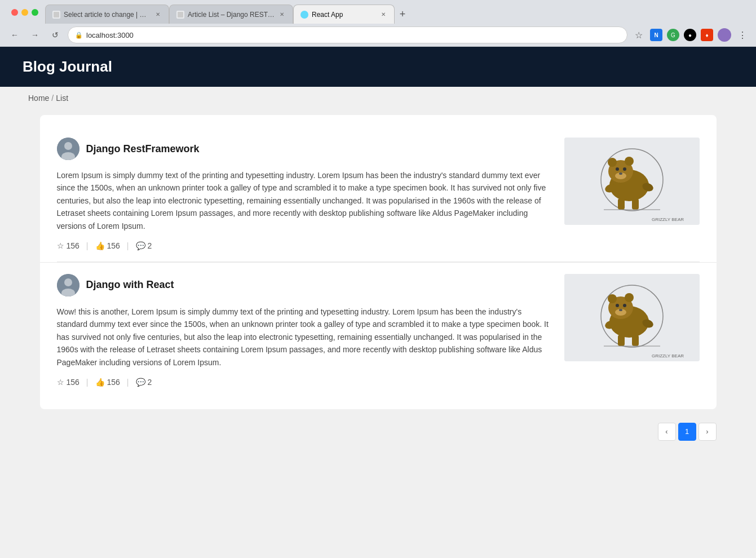 The width and height of the screenshot is (756, 558). What do you see at coordinates (305, 194) in the screenshot?
I see `article-main-1: Django RestFramework Lorem Ipsum is simp…` at bounding box center [305, 194].